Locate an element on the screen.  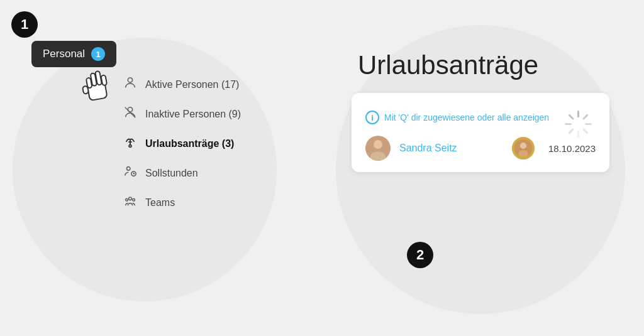
menu-item-aktive: Aktive Personen (17) is located at coordinates (182, 84).